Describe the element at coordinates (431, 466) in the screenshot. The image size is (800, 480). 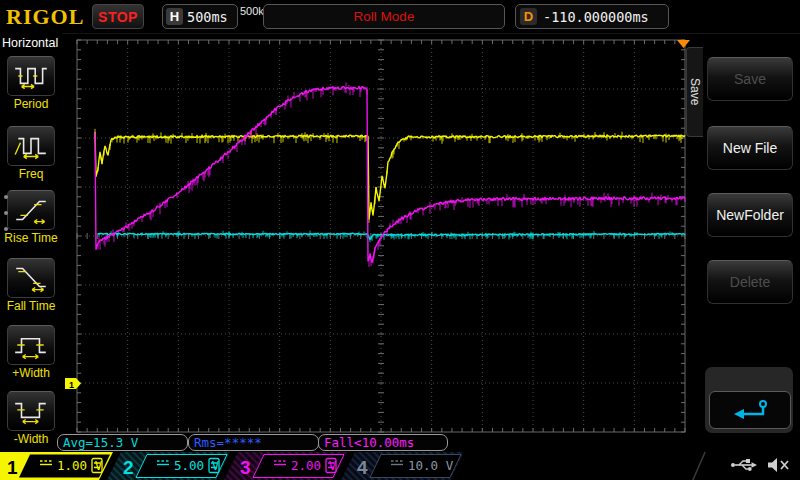
I see `channel-scale: 10.0 V` at that location.